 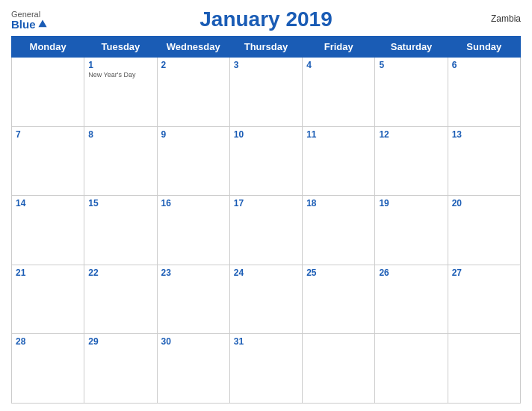 What do you see at coordinates (121, 369) in the screenshot?
I see `calendar-cell: 29` at bounding box center [121, 369].